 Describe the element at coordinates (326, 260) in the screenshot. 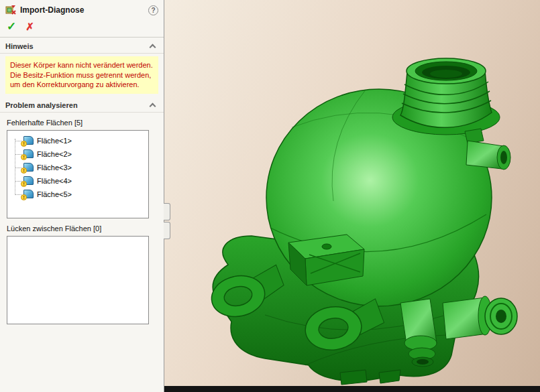

I see `model-mount-bracket` at that location.